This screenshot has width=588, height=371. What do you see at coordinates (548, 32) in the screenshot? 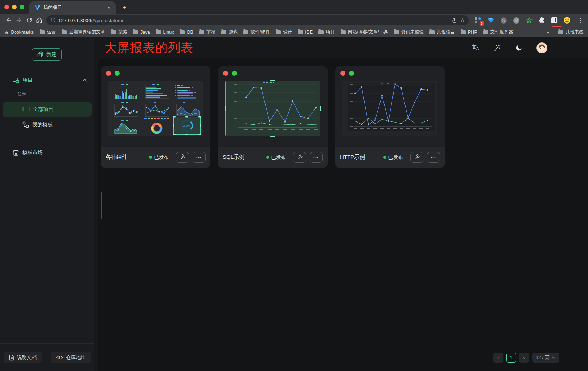
I see `bookmarks-overflow-icon: »` at bounding box center [548, 32].